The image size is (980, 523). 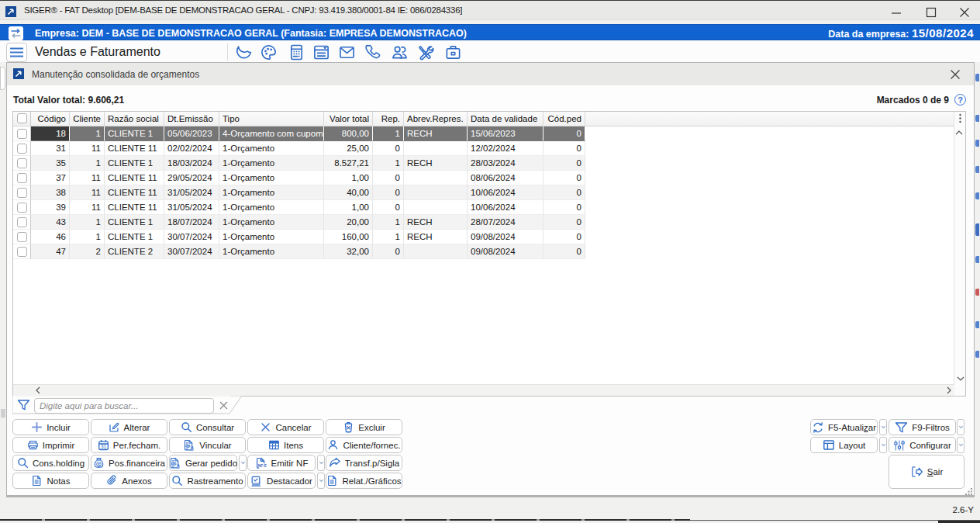 I want to click on svg-text: 31, so click(x=104, y=447).